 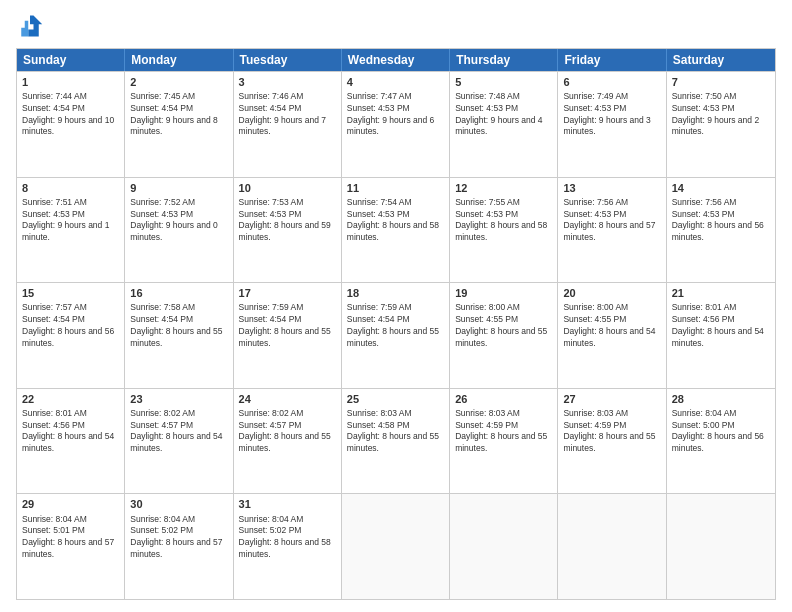 What do you see at coordinates (721, 336) in the screenshot?
I see `cal-cell: 21Sunrise: 8:01 AMSunset: 4:56 PMDayligh…` at bounding box center [721, 336].